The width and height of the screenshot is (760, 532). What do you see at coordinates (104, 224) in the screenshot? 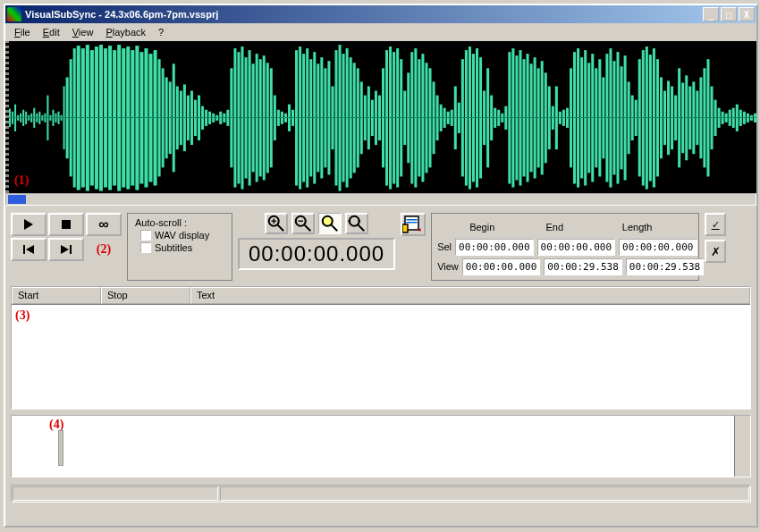
I see `loop-button: ∞` at bounding box center [104, 224].